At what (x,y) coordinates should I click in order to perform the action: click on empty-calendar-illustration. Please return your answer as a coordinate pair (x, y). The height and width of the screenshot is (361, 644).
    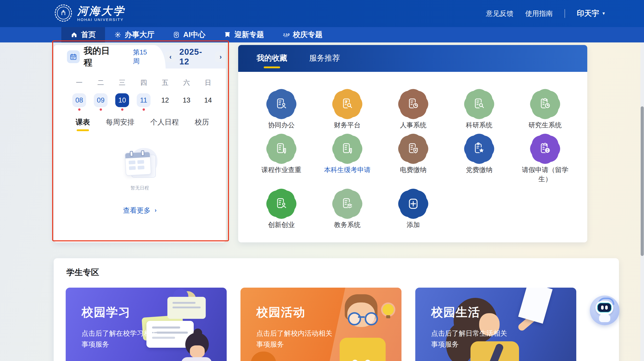
    Looking at the image, I should click on (140, 165).